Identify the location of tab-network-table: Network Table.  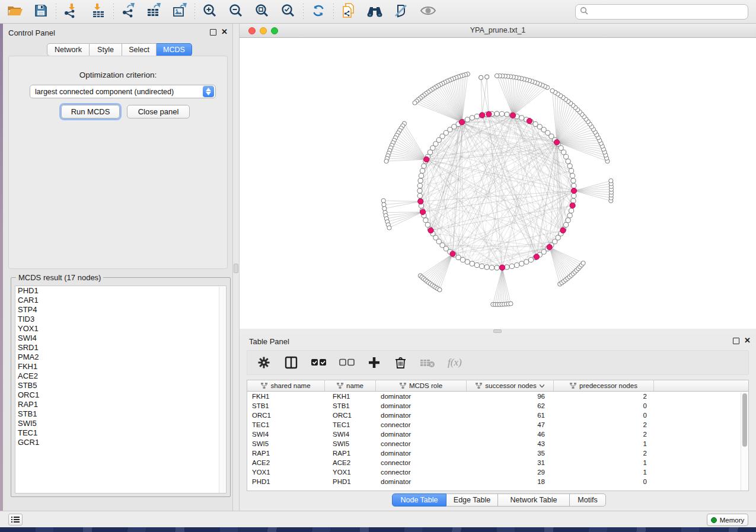
(534, 500).